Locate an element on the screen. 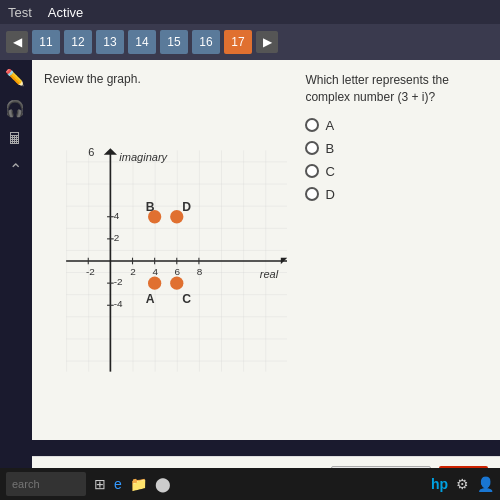 This screenshot has width=500, height=500. radio-d is located at coordinates (312, 194).